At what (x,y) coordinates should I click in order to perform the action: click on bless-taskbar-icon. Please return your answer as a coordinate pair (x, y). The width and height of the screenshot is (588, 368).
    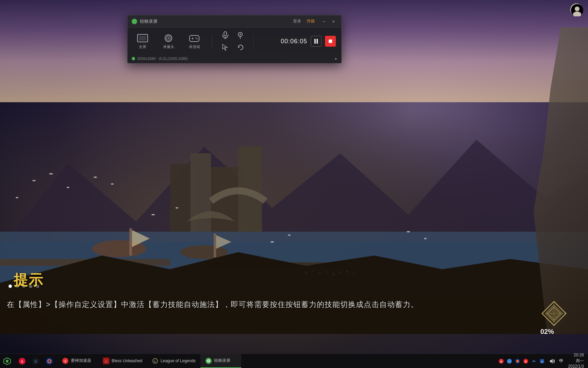
    Looking at the image, I should click on (106, 361).